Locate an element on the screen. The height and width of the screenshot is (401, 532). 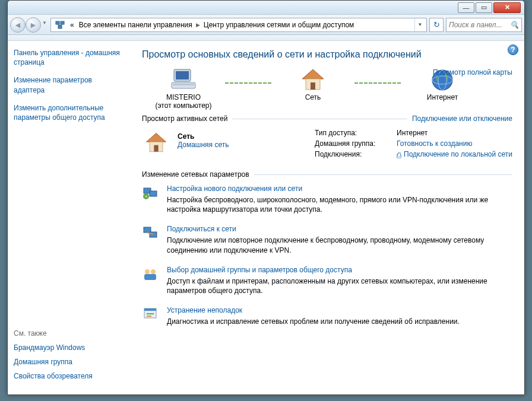
prop-connections-label: Подключения: is located at coordinates (353, 155).